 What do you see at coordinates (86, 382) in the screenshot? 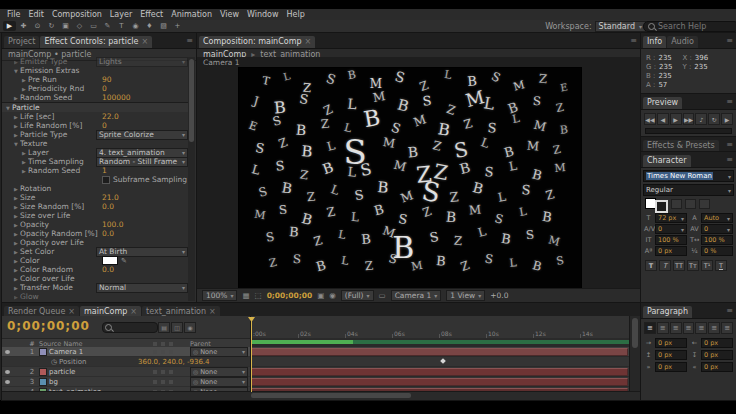
I see `layer-name: bg` at bounding box center [86, 382].